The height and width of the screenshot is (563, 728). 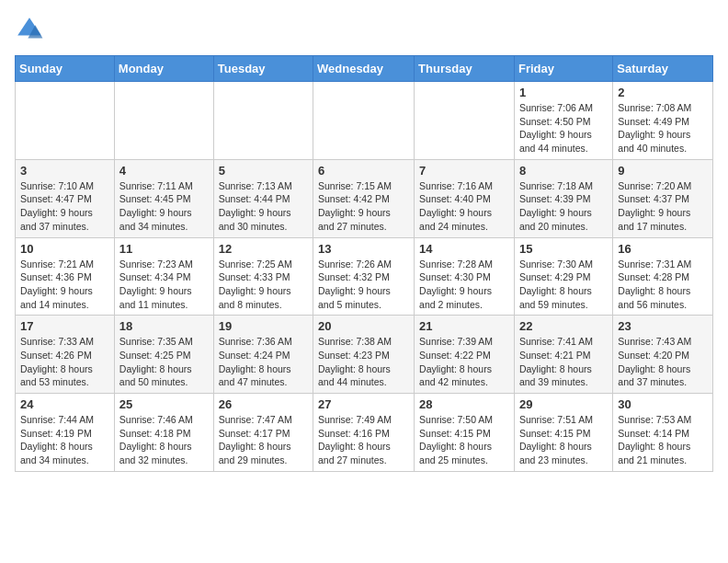 I want to click on day-cell: 30Sunrise: 7:53 AM Sunset: 4:14 PM Dayli…, so click(x=664, y=432).